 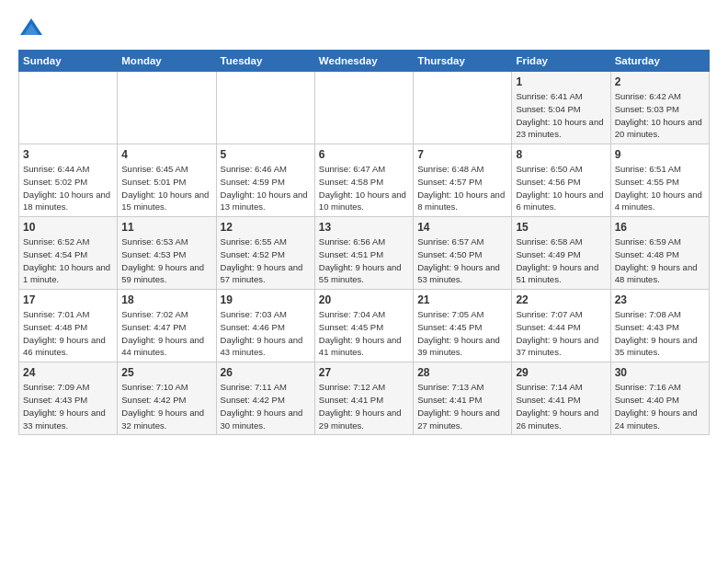 I want to click on calendar-cell: 14Sunrise: 6:57 AM Sunset: 4:50 PM Dayli…, so click(x=463, y=254).